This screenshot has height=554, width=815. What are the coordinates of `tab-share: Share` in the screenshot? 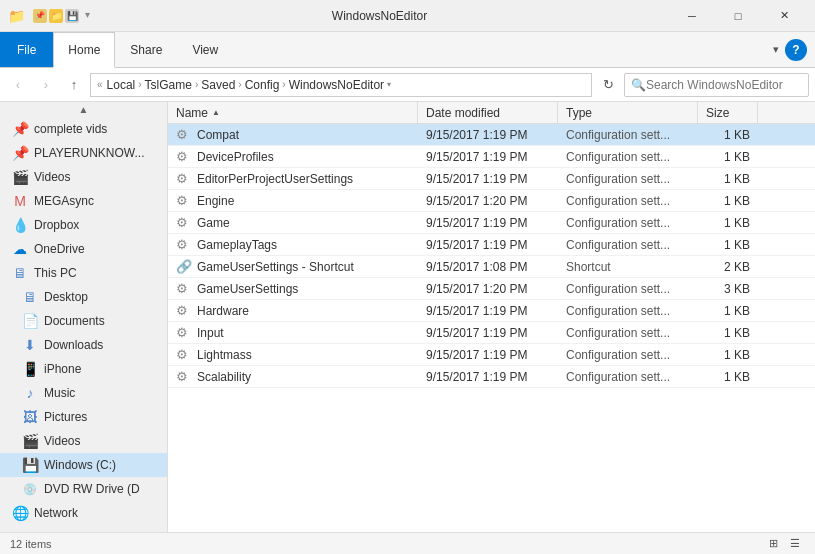 It's located at (146, 50).